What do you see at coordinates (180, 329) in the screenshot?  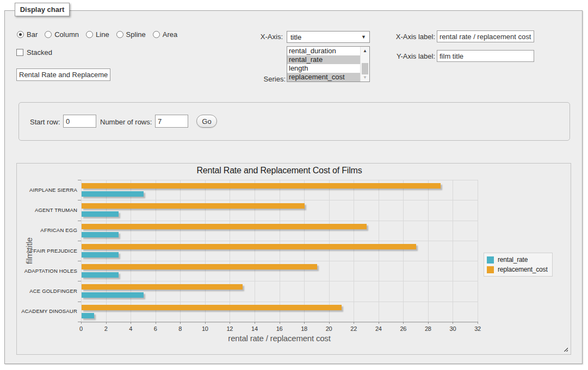 I see `x-tick-label: 8` at bounding box center [180, 329].